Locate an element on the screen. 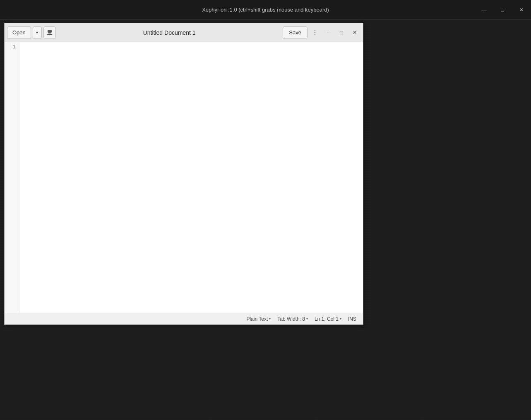 The image size is (531, 420). status-bar: Plain Text ▾ Tab Width: 8 ▾ Ln 1, Col 1 … is located at coordinates (184, 319).